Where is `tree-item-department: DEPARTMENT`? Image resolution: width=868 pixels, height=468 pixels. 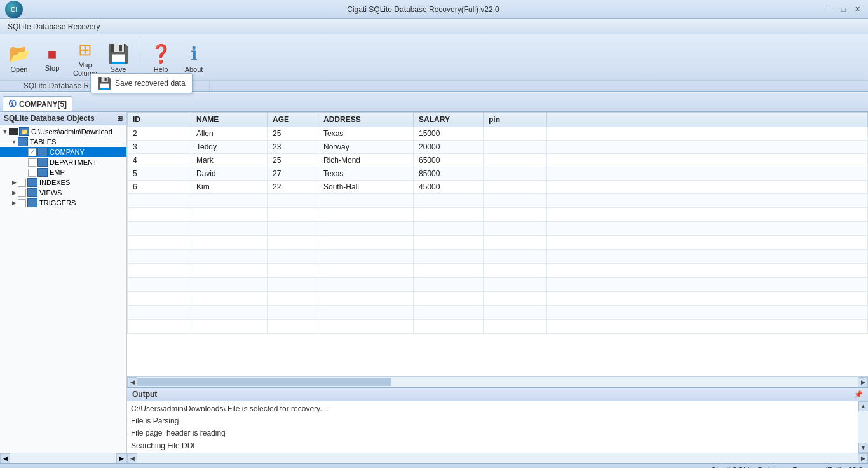
tree-item-department: DEPARTMENT is located at coordinates (64, 162).